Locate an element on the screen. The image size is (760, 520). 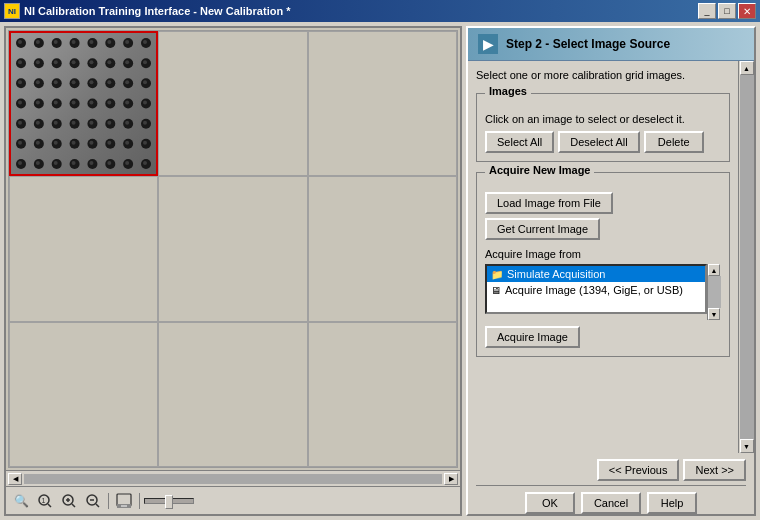
window-title: NI Calibration Training Interface - New … is located at coordinates (361, 11).